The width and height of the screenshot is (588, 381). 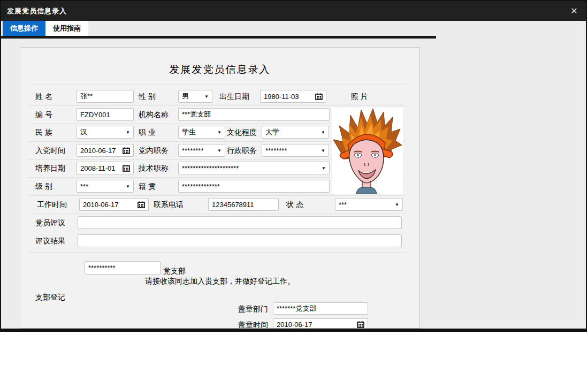 I want to click on status-label: 状 态, so click(x=295, y=204).